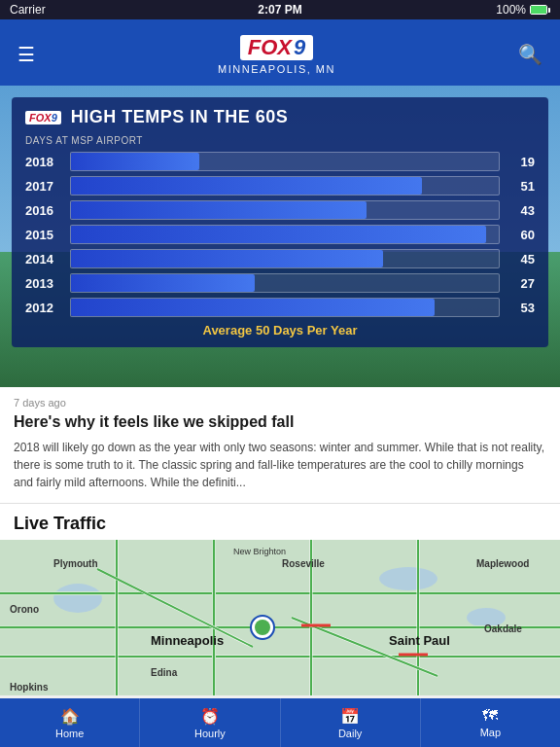 Image resolution: width=560 pixels, height=747 pixels. I want to click on map-icon: 🗺, so click(490, 716).